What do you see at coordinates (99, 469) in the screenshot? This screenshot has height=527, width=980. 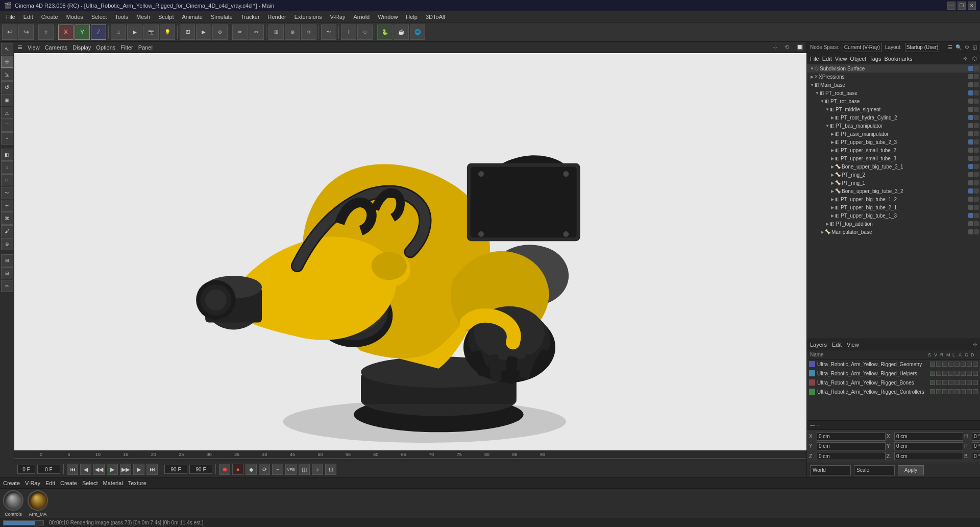 I see `play-back-button: ◀◀` at bounding box center [99, 469].